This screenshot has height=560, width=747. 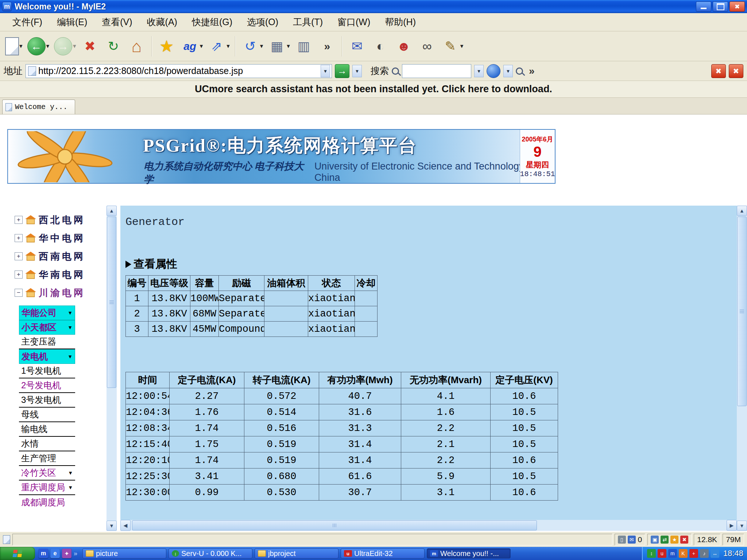 What do you see at coordinates (308, 22) in the screenshot?
I see `menu-item: 工具(T)` at bounding box center [308, 22].